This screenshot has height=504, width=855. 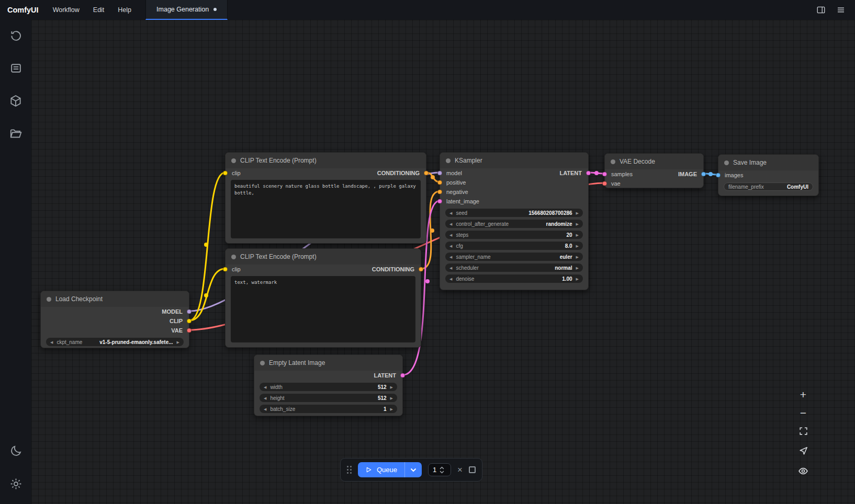 I want to click on drag-handle-icon, so click(x=350, y=469).